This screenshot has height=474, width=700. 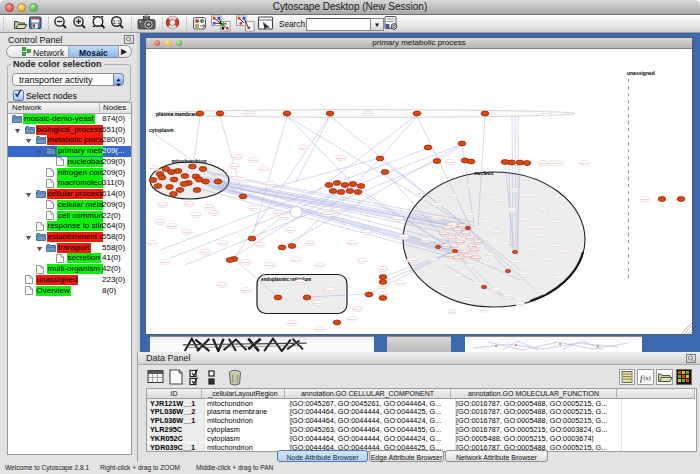 I want to click on svg-text: plasma membrane, so click(x=178, y=114).